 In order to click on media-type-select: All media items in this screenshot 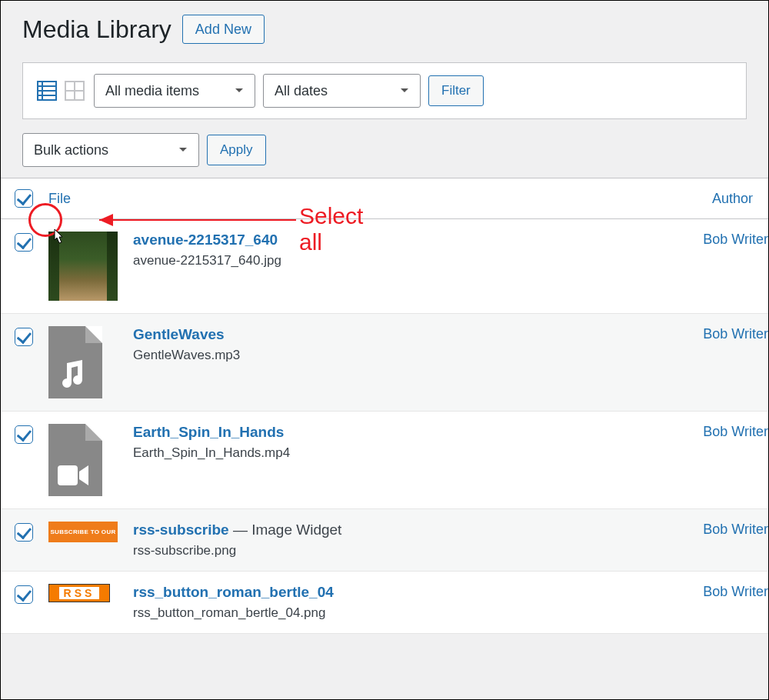, I will do `click(175, 91)`.